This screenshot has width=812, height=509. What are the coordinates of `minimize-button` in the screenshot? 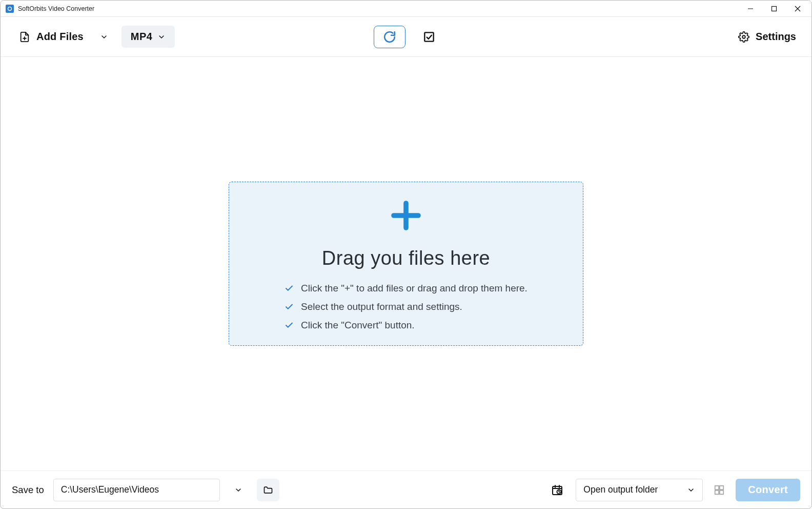 It's located at (750, 9).